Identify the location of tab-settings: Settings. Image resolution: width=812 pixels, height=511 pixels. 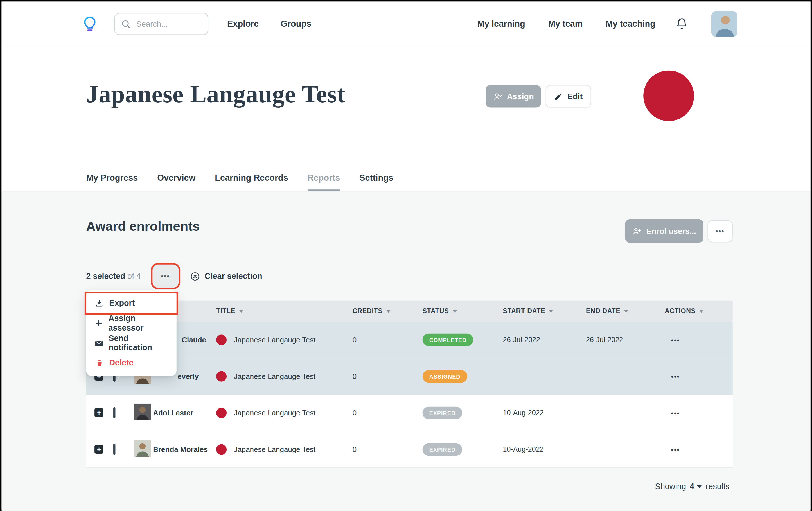
(376, 182).